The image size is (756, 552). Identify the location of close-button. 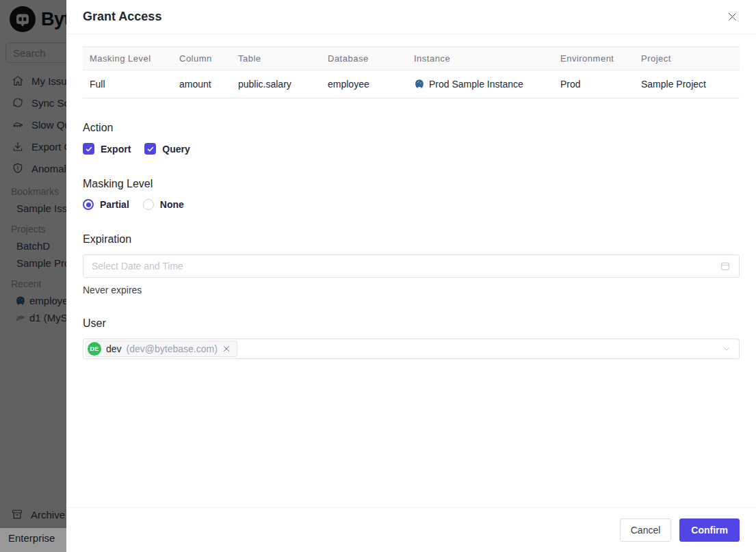
(732, 17).